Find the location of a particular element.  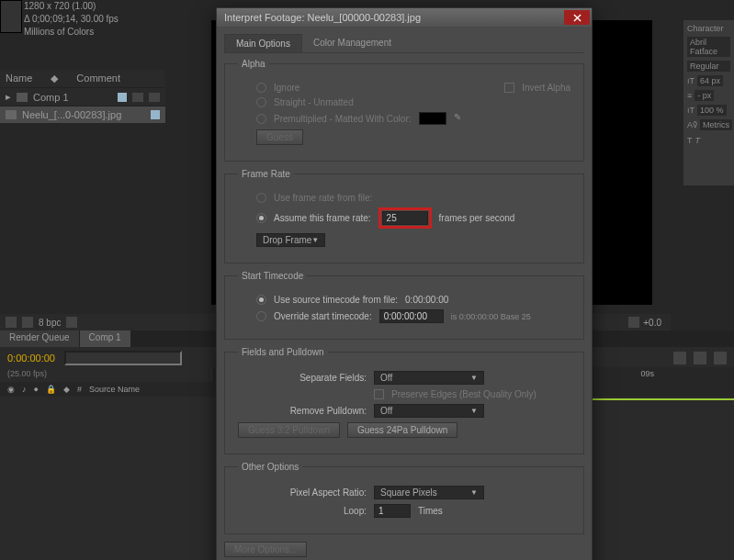

close-icon is located at coordinates (577, 18).